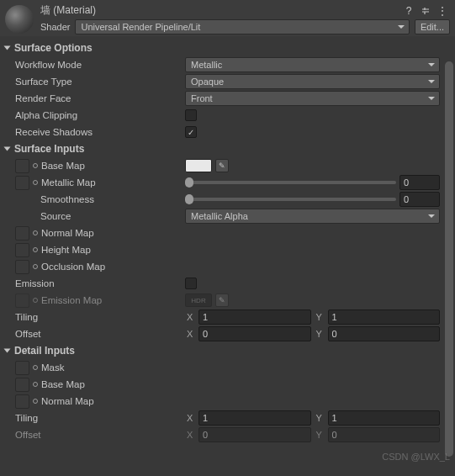  What do you see at coordinates (255, 334) in the screenshot?
I see `offset-x-field: 0` at bounding box center [255, 334].